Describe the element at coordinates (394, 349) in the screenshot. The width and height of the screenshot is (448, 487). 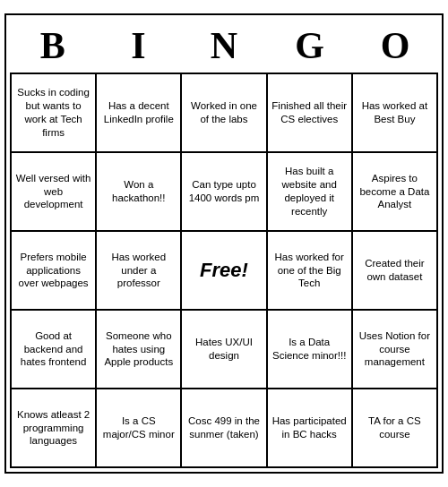
I see `cell-text-19: Uses Notion for course management` at that location.